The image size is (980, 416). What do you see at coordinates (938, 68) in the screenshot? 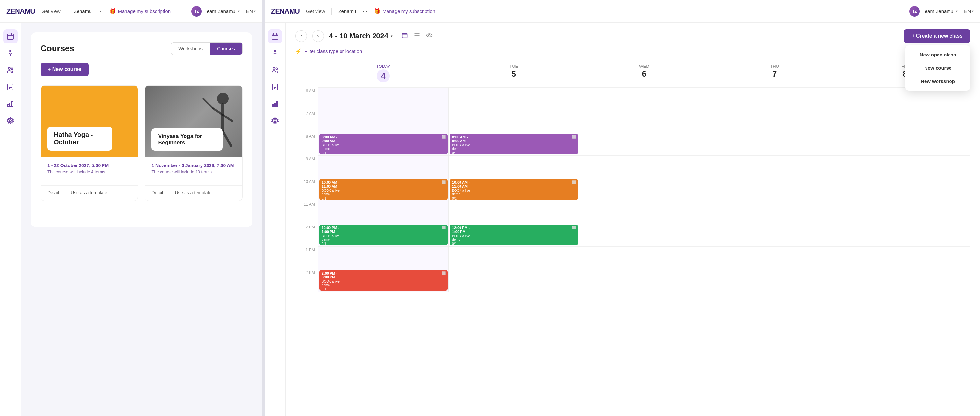
I see `dropdown-new-course: New course` at bounding box center [938, 68].